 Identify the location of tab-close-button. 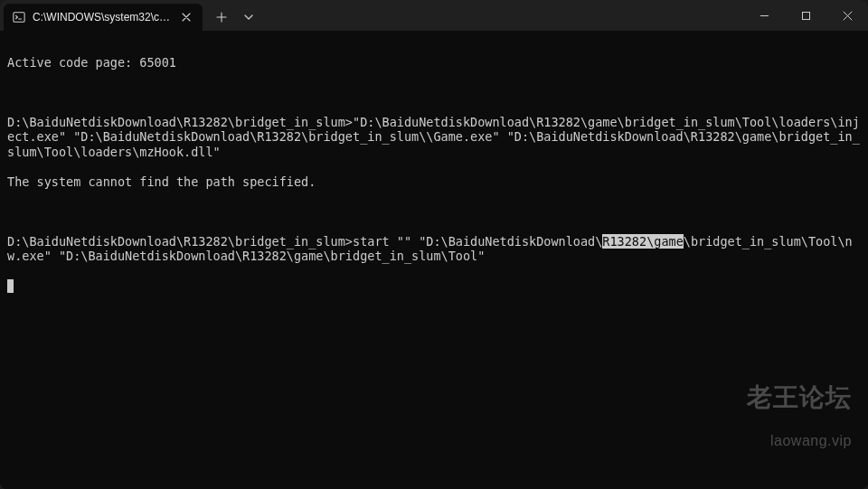
(186, 17).